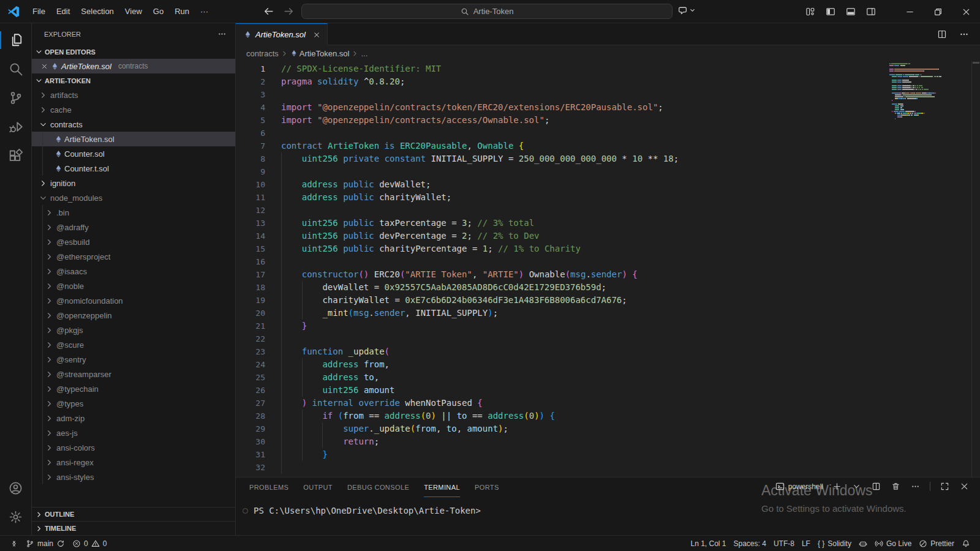 Image resolution: width=980 pixels, height=551 pixels. What do you see at coordinates (158, 11) in the screenshot?
I see `menu-go: Go` at bounding box center [158, 11].